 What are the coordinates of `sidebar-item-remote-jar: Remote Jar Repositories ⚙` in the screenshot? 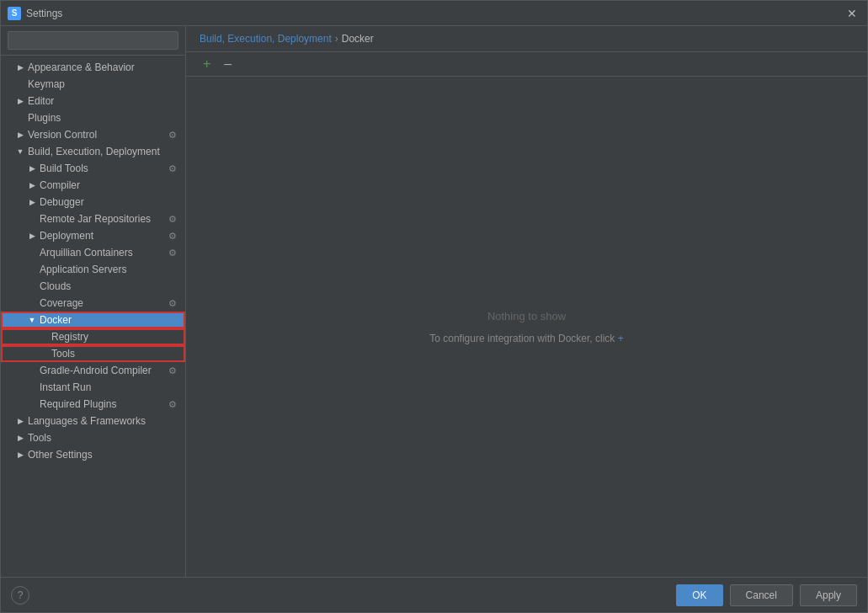 It's located at (93, 219).